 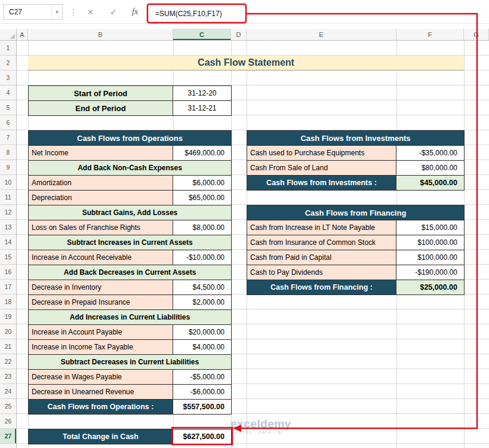 What do you see at coordinates (430, 183) in the screenshot?
I see `total-value-cell: $45,000.00` at bounding box center [430, 183].